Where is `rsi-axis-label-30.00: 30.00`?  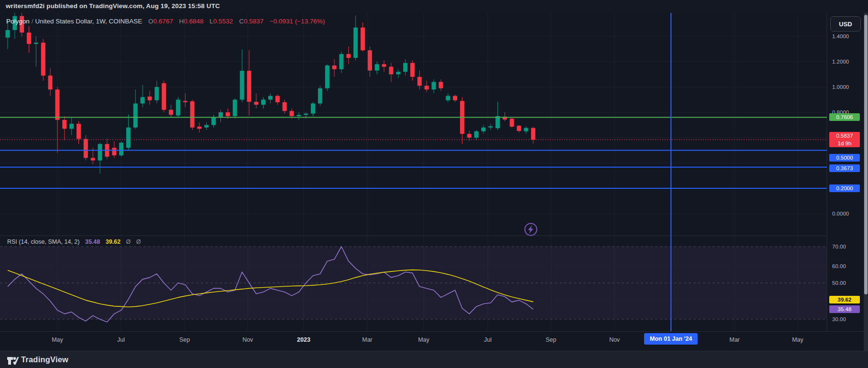
rsi-axis-label-30.00: 30.00 is located at coordinates (839, 319).